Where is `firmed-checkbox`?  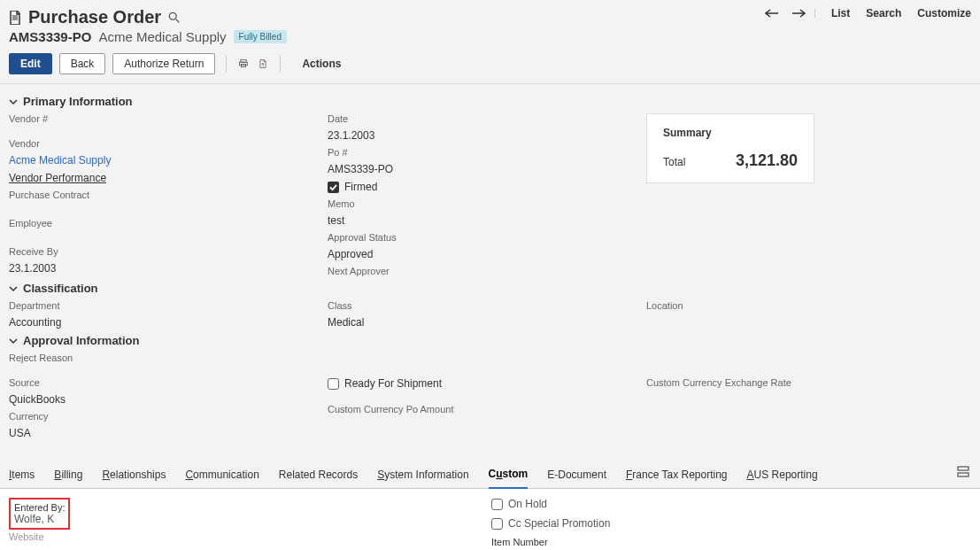
firmed-checkbox is located at coordinates (333, 188).